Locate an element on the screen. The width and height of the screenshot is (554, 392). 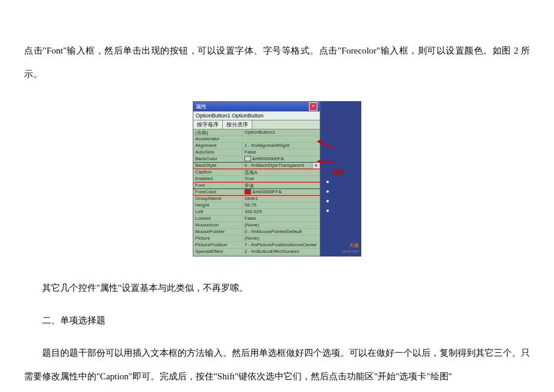
property-row: TextAlign1 - fmTextAlignLeft is located at coordinates (257, 255).